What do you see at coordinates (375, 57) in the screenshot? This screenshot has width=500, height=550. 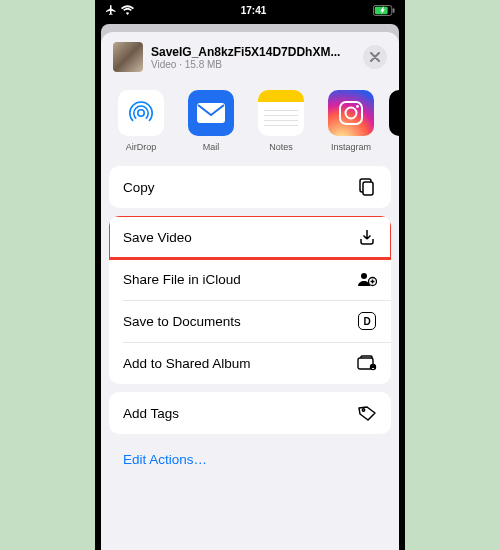 I see `close-button` at bounding box center [375, 57].